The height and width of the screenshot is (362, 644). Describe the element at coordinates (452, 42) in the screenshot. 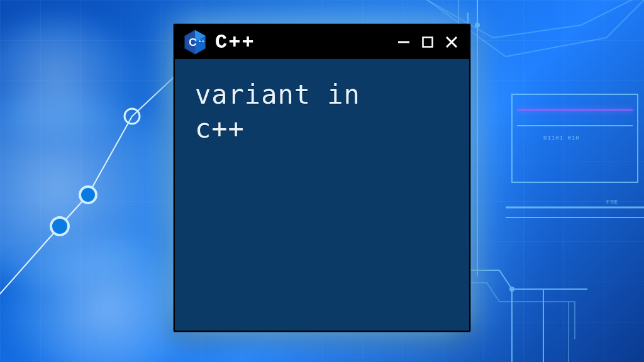

I see `close-button` at that location.